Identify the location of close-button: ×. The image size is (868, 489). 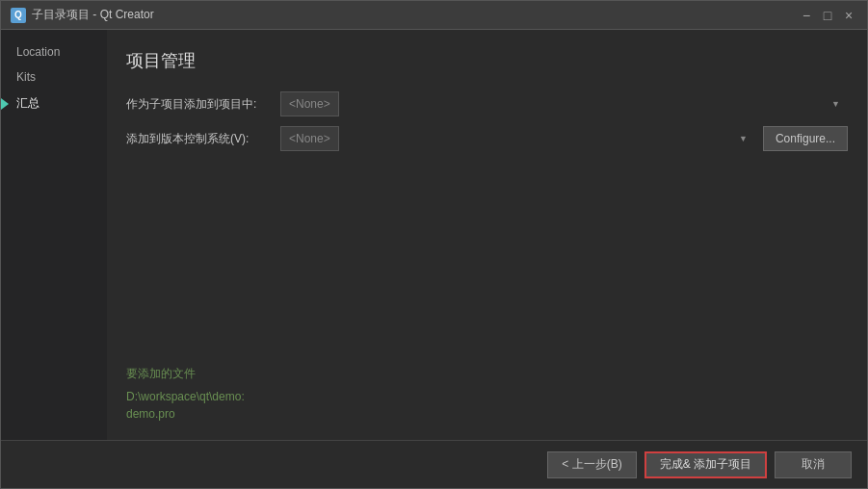
(849, 15).